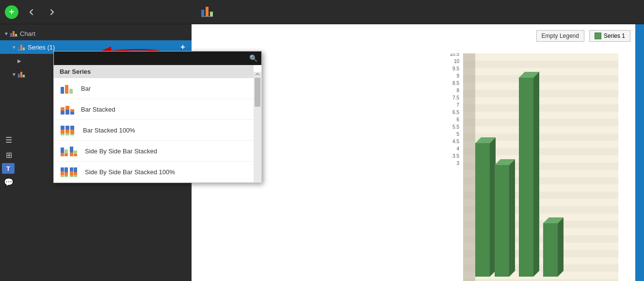 This screenshot has width=644, height=281. Describe the element at coordinates (253, 58) in the screenshot. I see `search-icon: 🔍` at that location.